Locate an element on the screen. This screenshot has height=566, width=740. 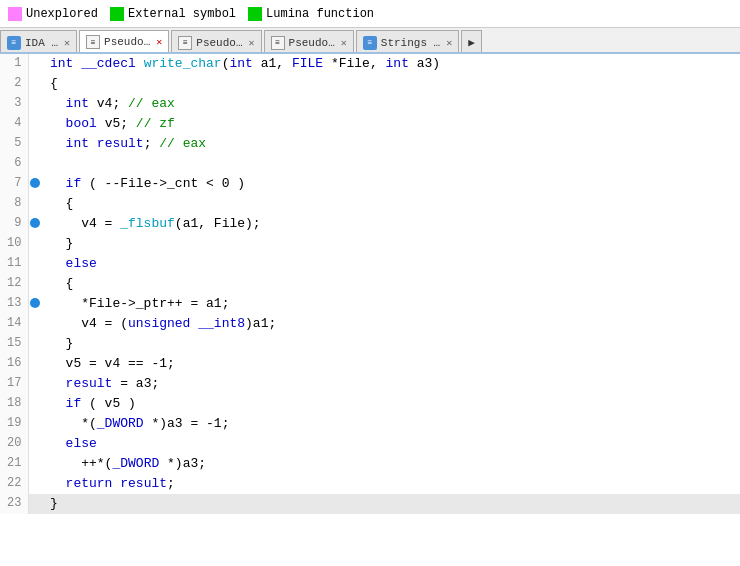
tab-pseudo3: ≡ Pseudo… ✕ is located at coordinates (309, 42).